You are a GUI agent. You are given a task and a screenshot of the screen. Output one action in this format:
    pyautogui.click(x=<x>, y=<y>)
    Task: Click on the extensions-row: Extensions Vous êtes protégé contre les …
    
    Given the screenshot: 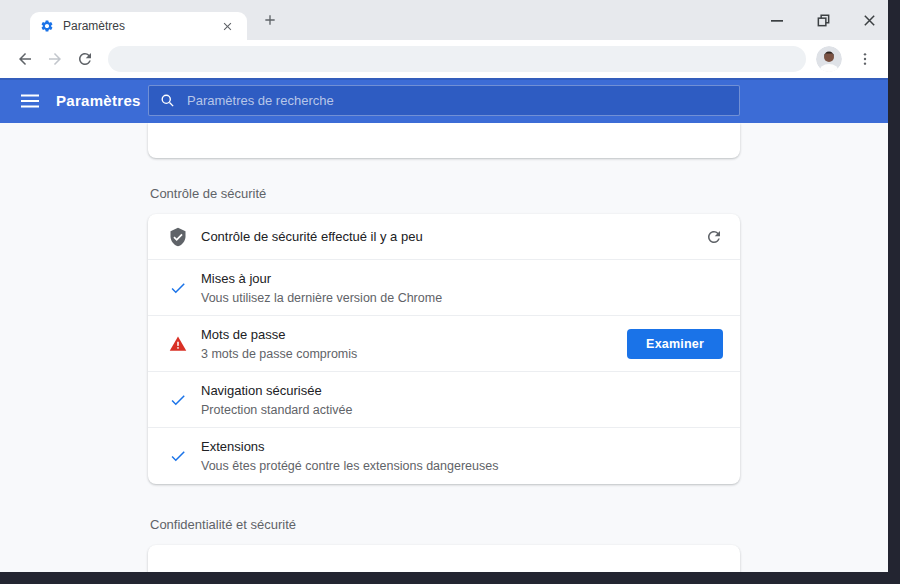 What is the action you would take?
    pyautogui.click(x=444, y=456)
    